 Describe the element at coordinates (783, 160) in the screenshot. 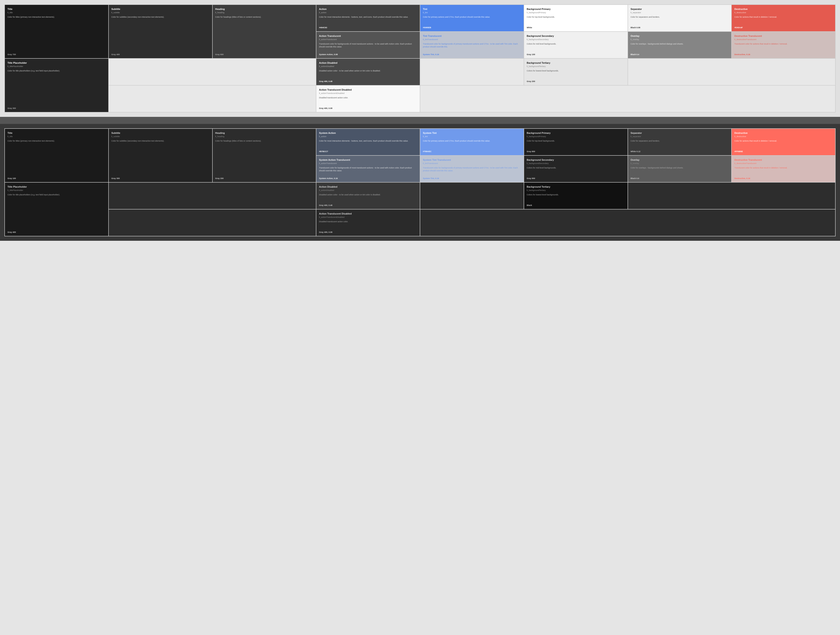

I see `card-title-text: Destructive Translucent` at that location.